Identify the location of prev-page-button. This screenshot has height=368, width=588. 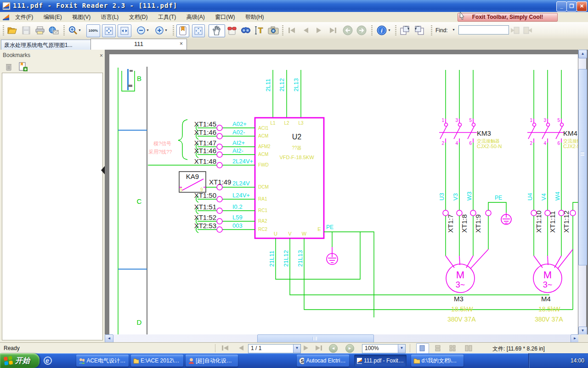
(305, 30).